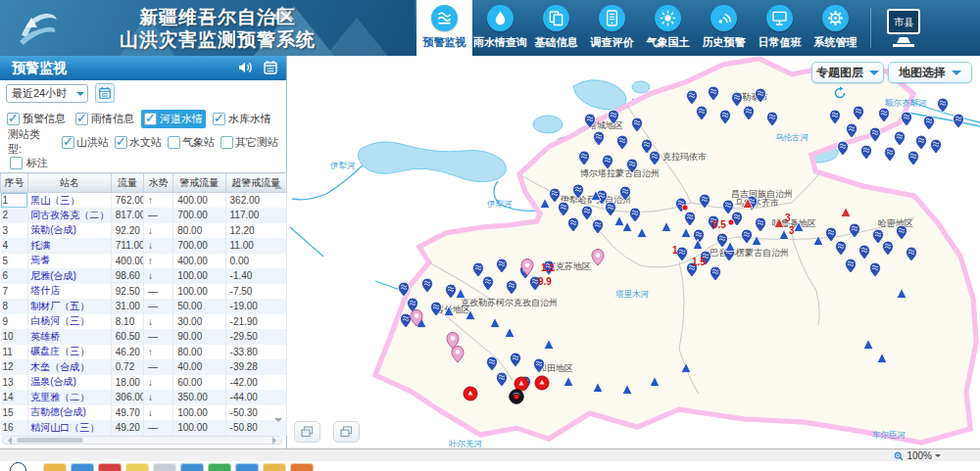 This screenshot has height=471, width=980. Describe the element at coordinates (904, 28) in the screenshot. I see `city-county-button: 市县` at that location.